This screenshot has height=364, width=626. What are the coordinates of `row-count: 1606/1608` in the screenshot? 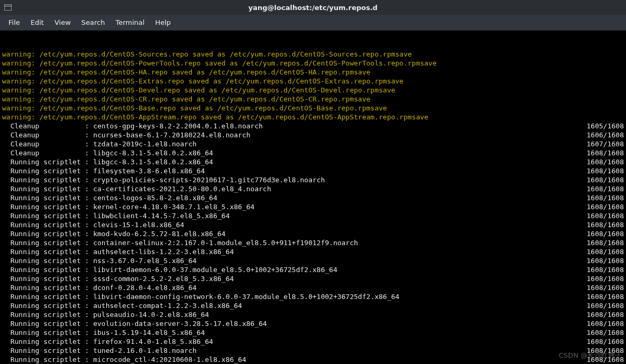 It's located at (605, 135).